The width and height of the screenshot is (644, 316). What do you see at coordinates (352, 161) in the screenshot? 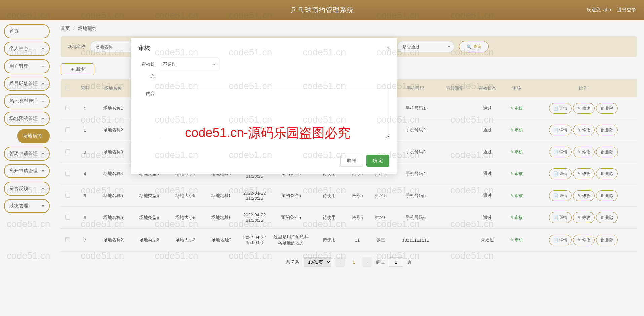
I see `cancel-button: 取 消` at bounding box center [352, 161].